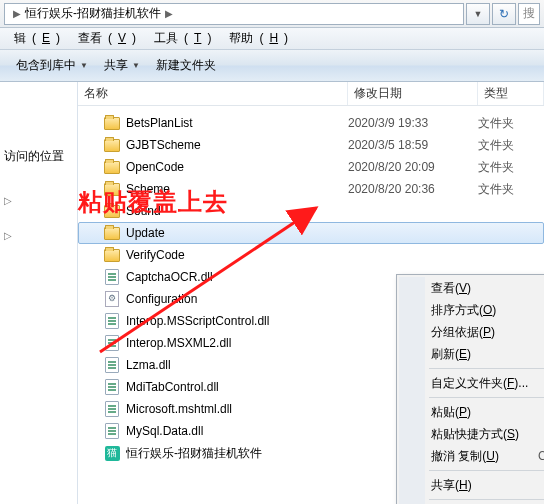 The height and width of the screenshot is (504, 544). Describe the element at coordinates (472, 383) in the screenshot. I see `ctx-customize-folder: 自定义文件夹(F)...` at that location.